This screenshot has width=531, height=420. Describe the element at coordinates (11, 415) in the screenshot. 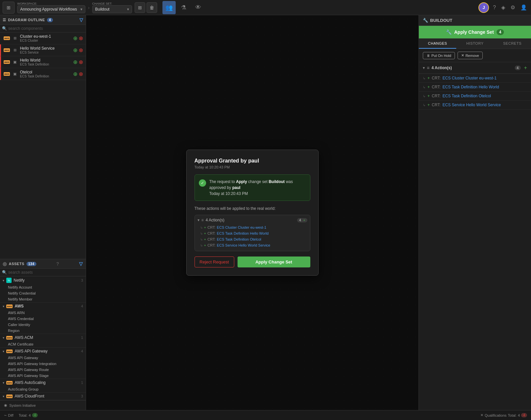

I see `diff-label: Diff` at that location.